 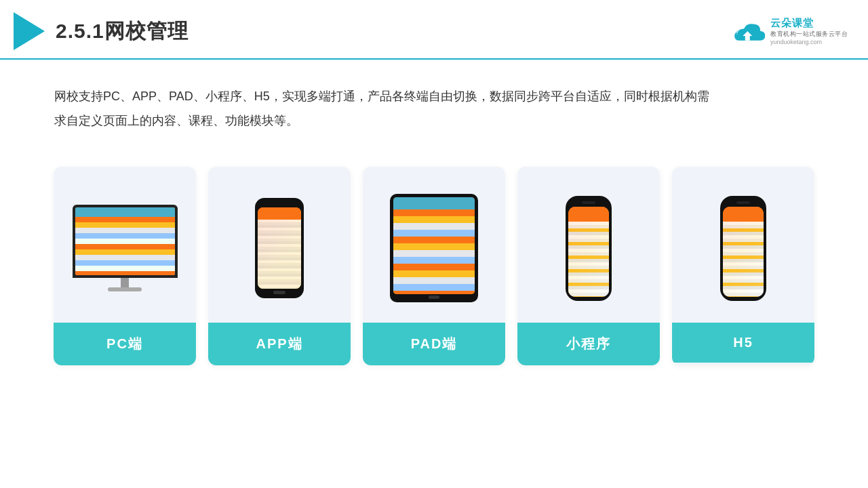 What do you see at coordinates (434, 245) in the screenshot?
I see `card-pad-image` at bounding box center [434, 245].